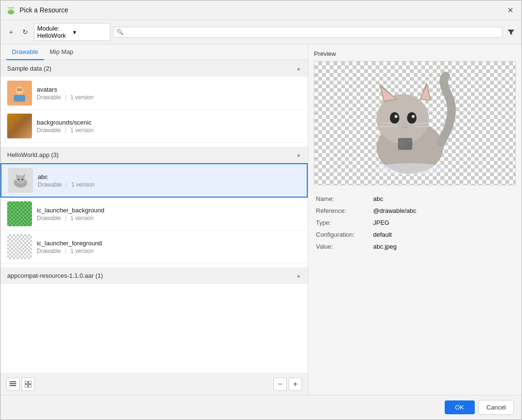 The image size is (522, 420). I want to click on refresh-button: ↻, so click(25, 32).